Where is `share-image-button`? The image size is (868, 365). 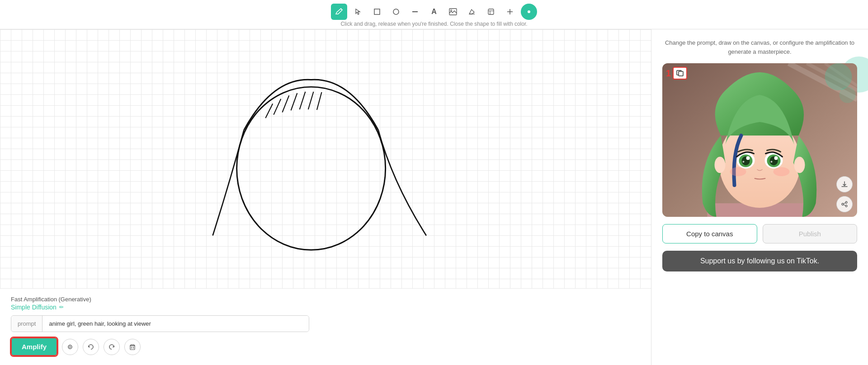
share-image-button is located at coordinates (844, 204).